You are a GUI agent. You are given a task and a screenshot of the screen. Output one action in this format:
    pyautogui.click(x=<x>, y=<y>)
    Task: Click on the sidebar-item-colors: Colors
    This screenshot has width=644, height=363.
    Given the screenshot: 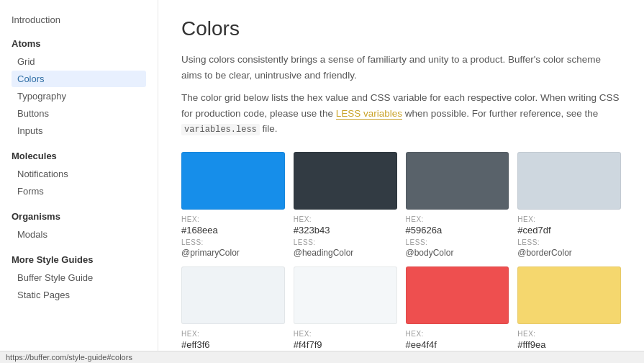 What is the action you would take?
    pyautogui.click(x=79, y=79)
    